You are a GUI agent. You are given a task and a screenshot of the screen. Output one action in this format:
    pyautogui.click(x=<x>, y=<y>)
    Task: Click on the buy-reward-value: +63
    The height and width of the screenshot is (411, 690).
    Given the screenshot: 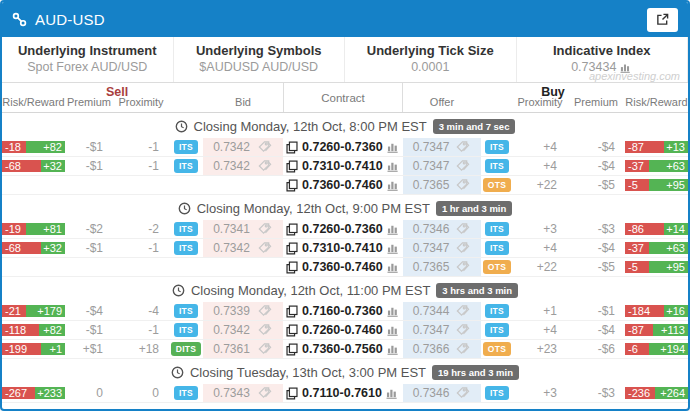 What is the action you would take?
    pyautogui.click(x=668, y=166)
    